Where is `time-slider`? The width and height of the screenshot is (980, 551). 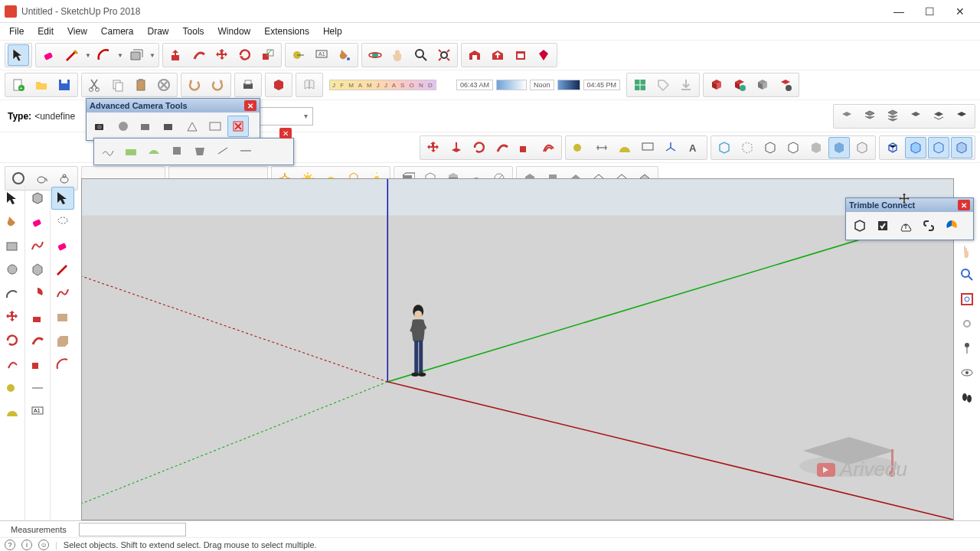
time-slider is located at coordinates (511, 85).